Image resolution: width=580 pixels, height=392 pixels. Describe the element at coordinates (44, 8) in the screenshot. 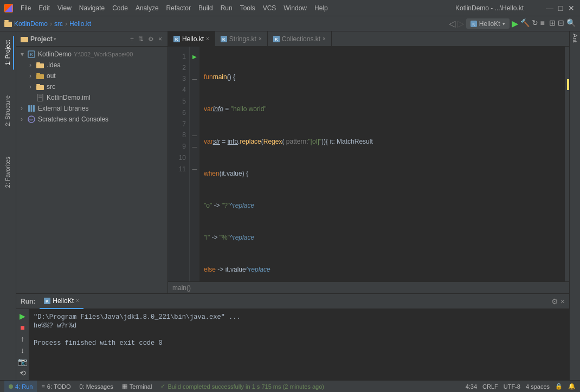

I see `menu-edit: Edit` at that location.